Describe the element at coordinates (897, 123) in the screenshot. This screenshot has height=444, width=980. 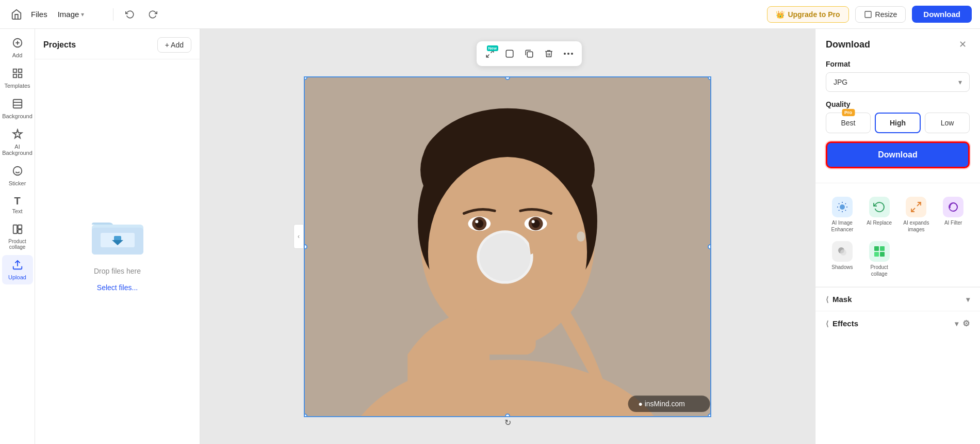
I see `quality-options: Pro Best High Low` at that location.